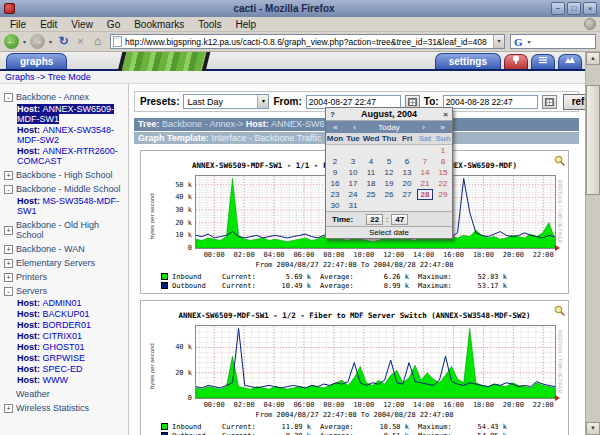  I want to click on presets-select: Last Day ▾, so click(226, 102).